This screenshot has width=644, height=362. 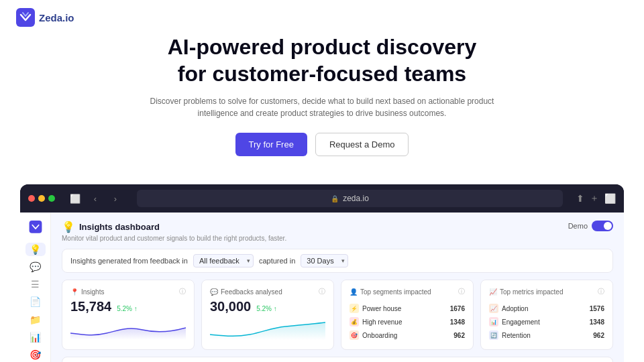 I want to click on retention-count: 962, so click(x=598, y=335).